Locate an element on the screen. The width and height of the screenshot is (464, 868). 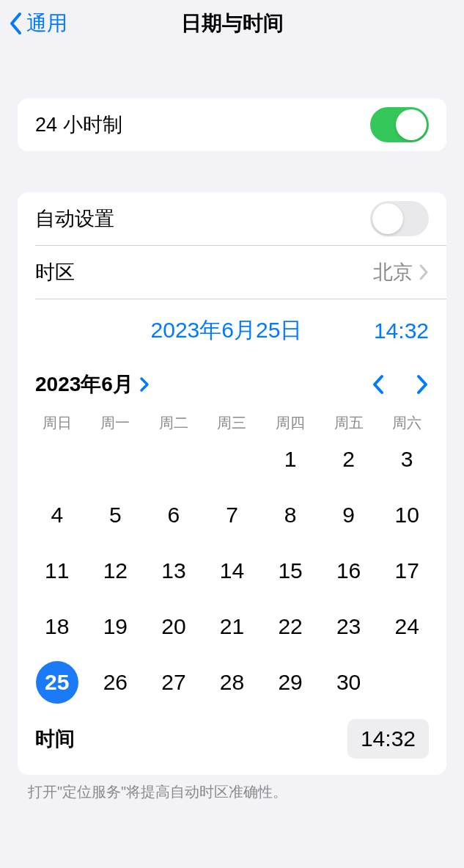
day-cell: 25 is located at coordinates (57, 682).